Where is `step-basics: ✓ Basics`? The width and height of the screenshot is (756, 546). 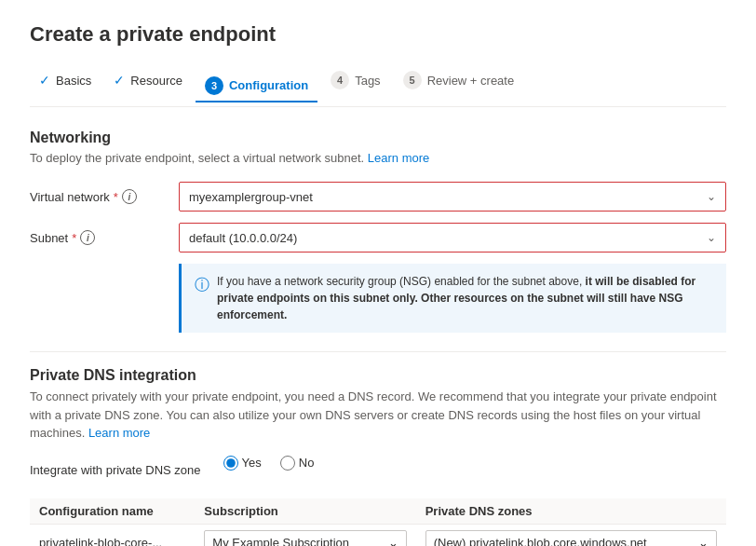 step-basics: ✓ Basics is located at coordinates (65, 80).